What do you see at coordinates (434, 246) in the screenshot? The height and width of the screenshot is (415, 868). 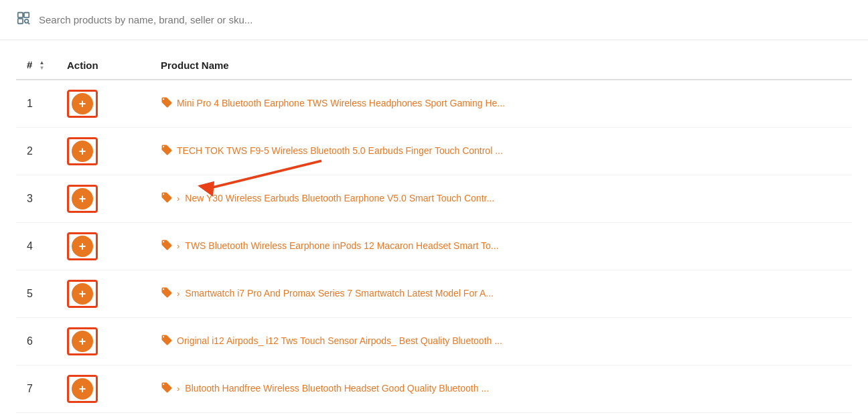 I see `table-row: 4+›TWS Bluetooth Wireless Earphone inPod…` at bounding box center [434, 246].